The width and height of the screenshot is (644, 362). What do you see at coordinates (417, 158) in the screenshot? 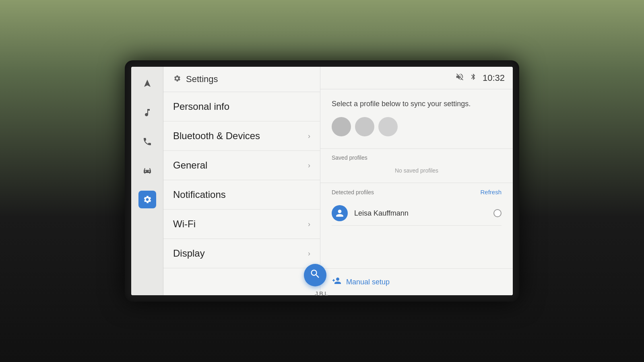
I see `saved-profiles-label: Saved profiles` at bounding box center [417, 158].